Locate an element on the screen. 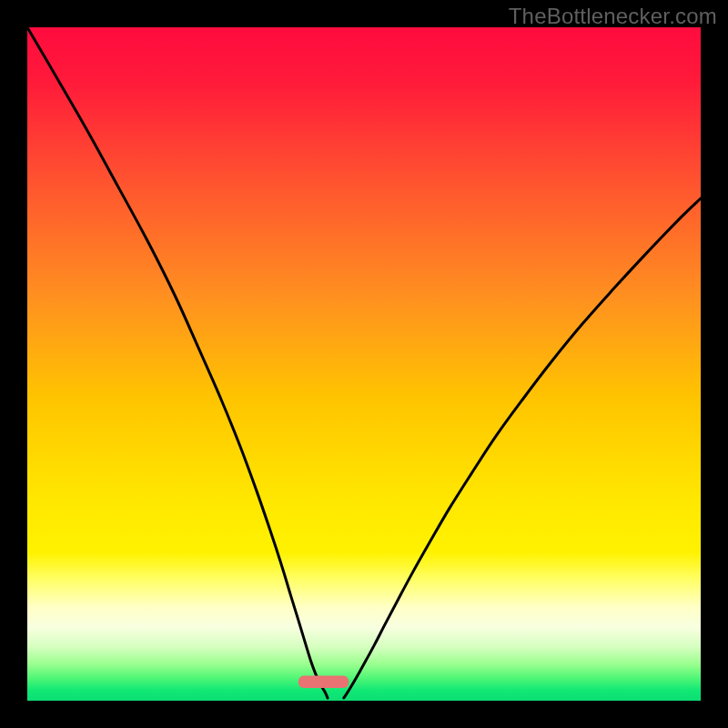 The height and width of the screenshot is (728, 728). watermark-text: TheBottlenecker.com is located at coordinates (613, 16).